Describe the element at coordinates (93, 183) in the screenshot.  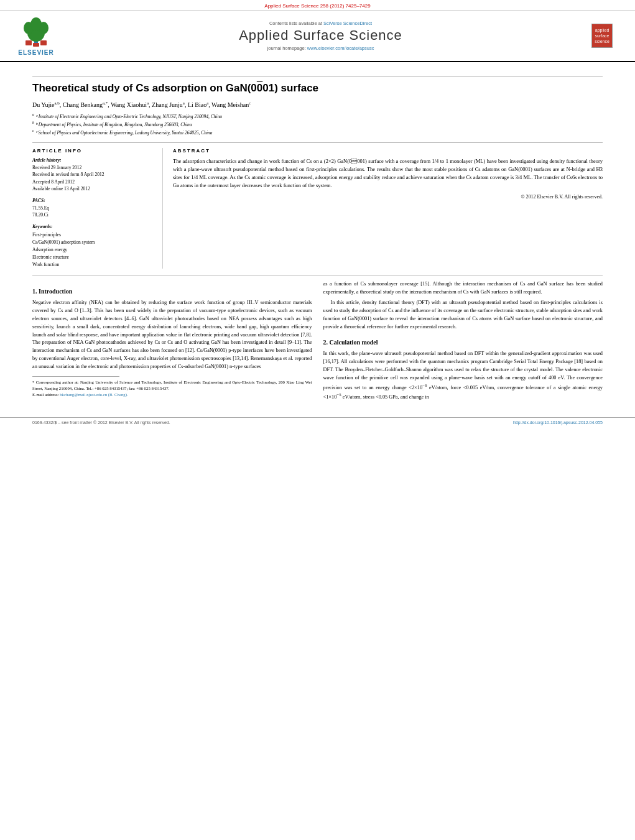
I see `accepted-date: Accepted 8 April 2012` at that location.